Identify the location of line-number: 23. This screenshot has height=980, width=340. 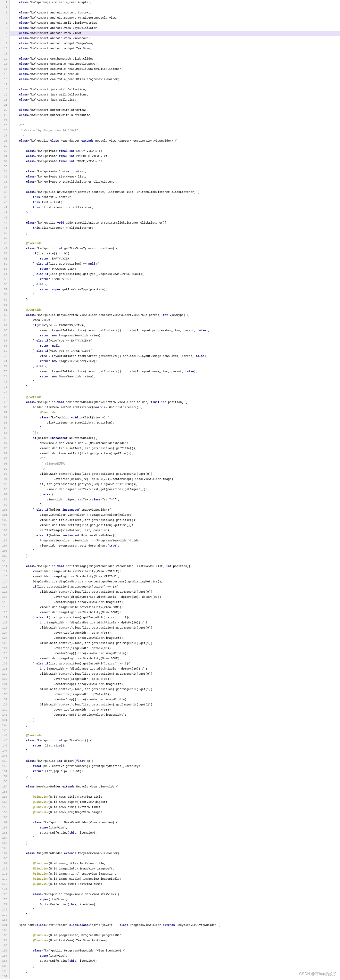
(5, 115).